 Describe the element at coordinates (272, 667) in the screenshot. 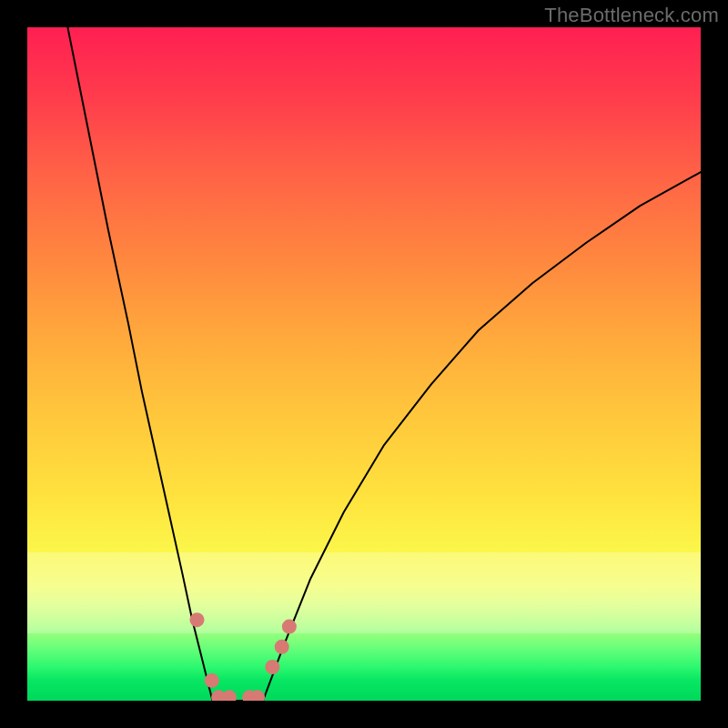

I see `right-marker-a` at that location.